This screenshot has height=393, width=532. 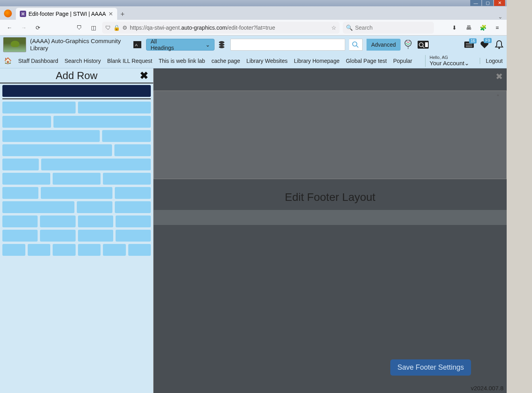 What do you see at coordinates (253, 44) in the screenshot?
I see `app-header: (AAAA) Auto-Graphics Community Library A…` at bounding box center [253, 44].